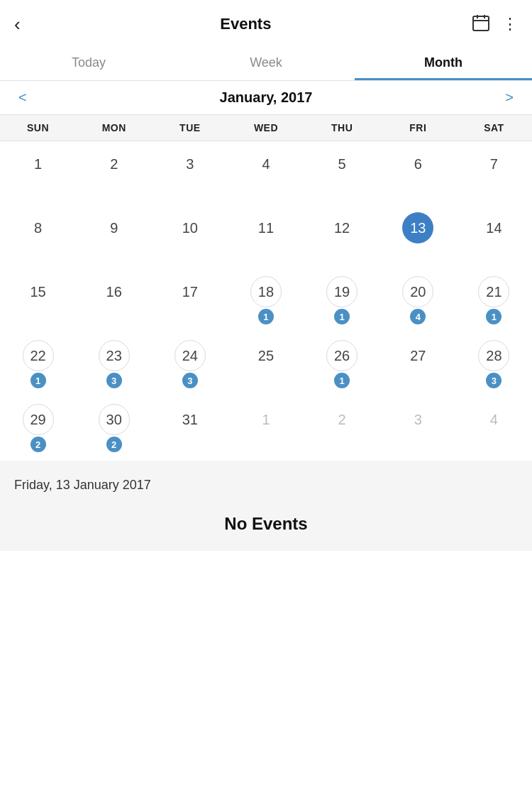 This screenshot has width=532, height=805. What do you see at coordinates (342, 292) in the screenshot?
I see `calendar-day-number: 19` at bounding box center [342, 292].